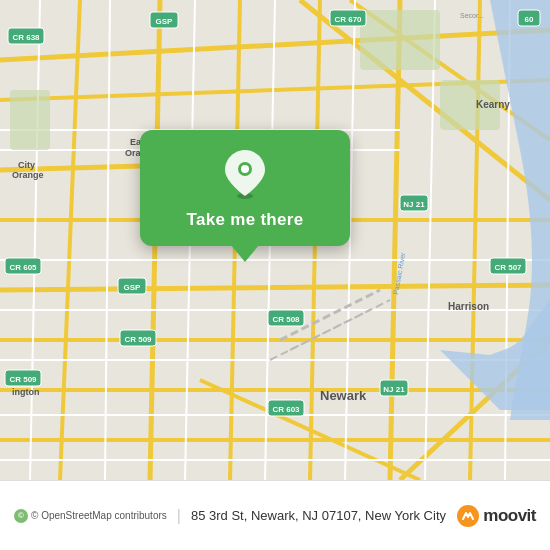 This screenshot has height=550, width=550. I want to click on svg-text: Orange, so click(28, 175).